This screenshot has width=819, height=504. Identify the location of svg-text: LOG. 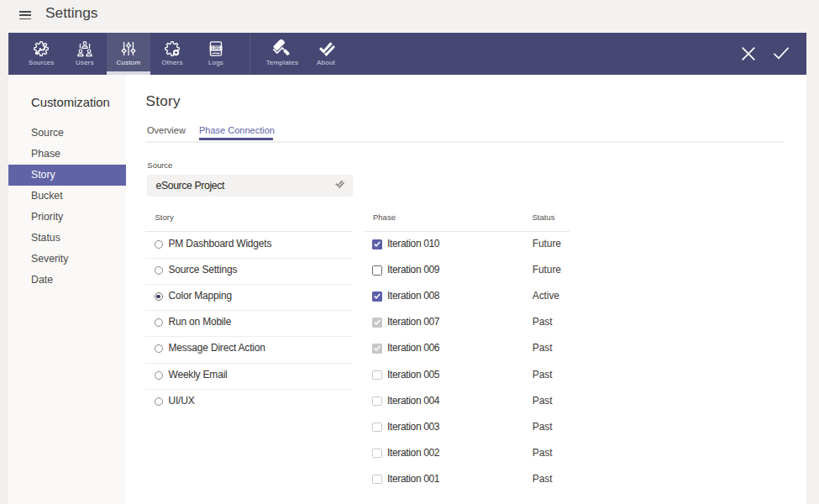
(216, 49).